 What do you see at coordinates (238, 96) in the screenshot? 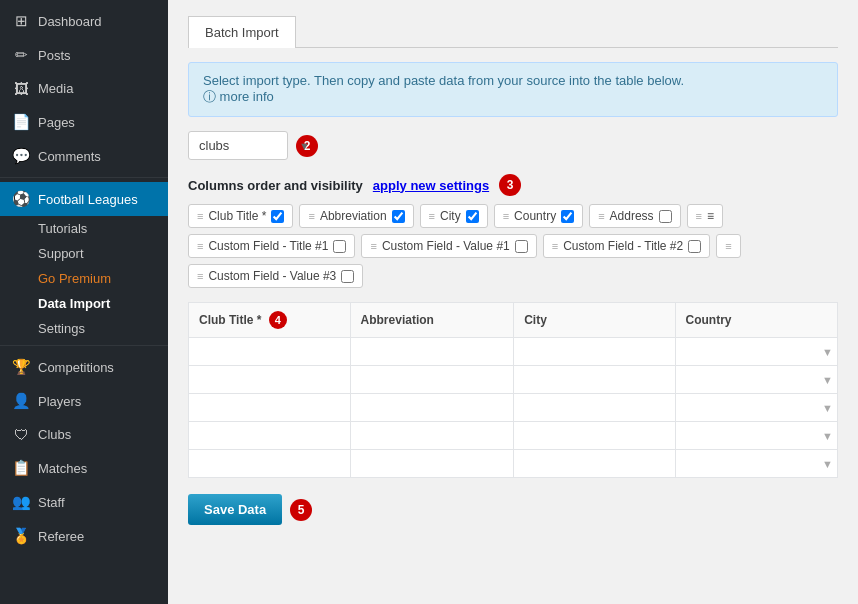
I see `more-info-link: ⓘ more info` at bounding box center [238, 96].